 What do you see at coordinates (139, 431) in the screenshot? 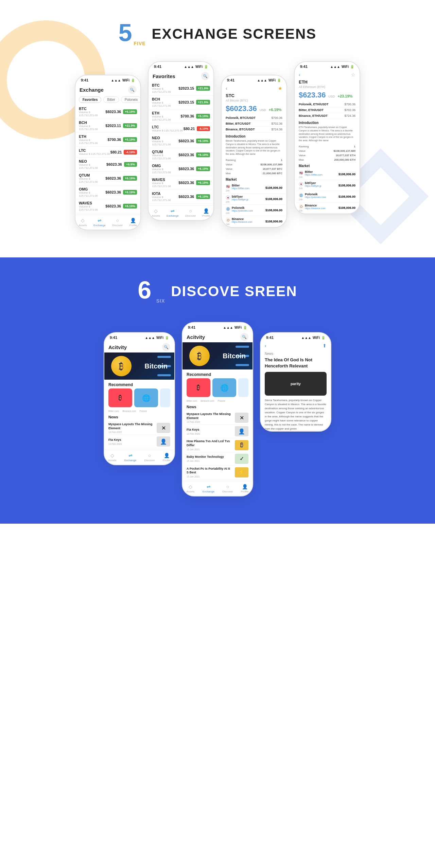
I see `news-section-1: News Myspace Layouts The Missing Element…` at bounding box center [139, 431].